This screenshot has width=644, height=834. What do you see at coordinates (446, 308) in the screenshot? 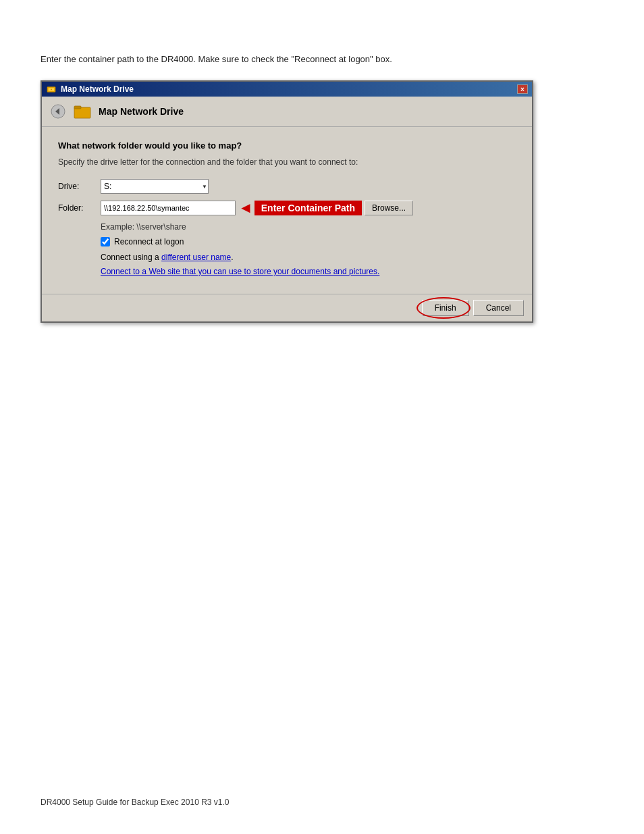
I see `finish-button-wrapper: Finish` at bounding box center [446, 308].